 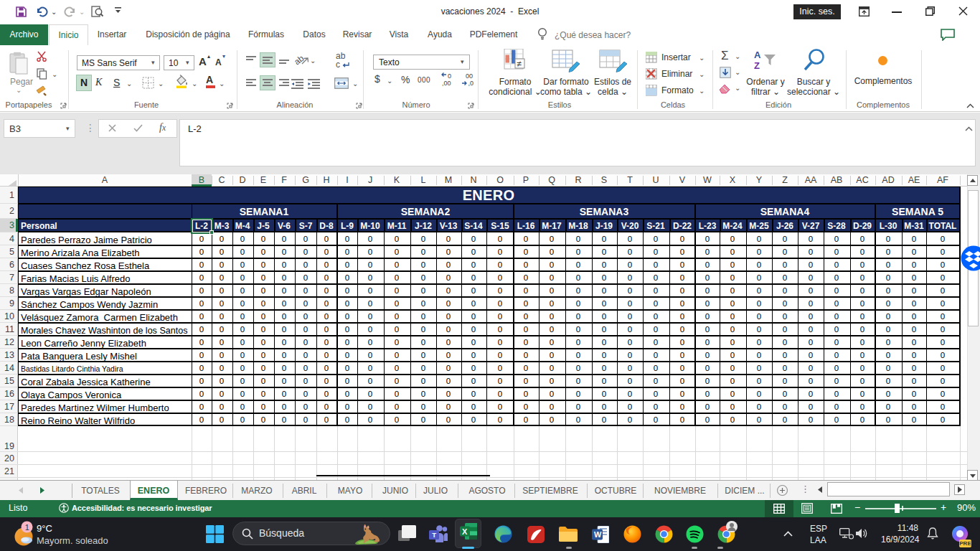 I want to click on svg-text: W, so click(x=598, y=534).